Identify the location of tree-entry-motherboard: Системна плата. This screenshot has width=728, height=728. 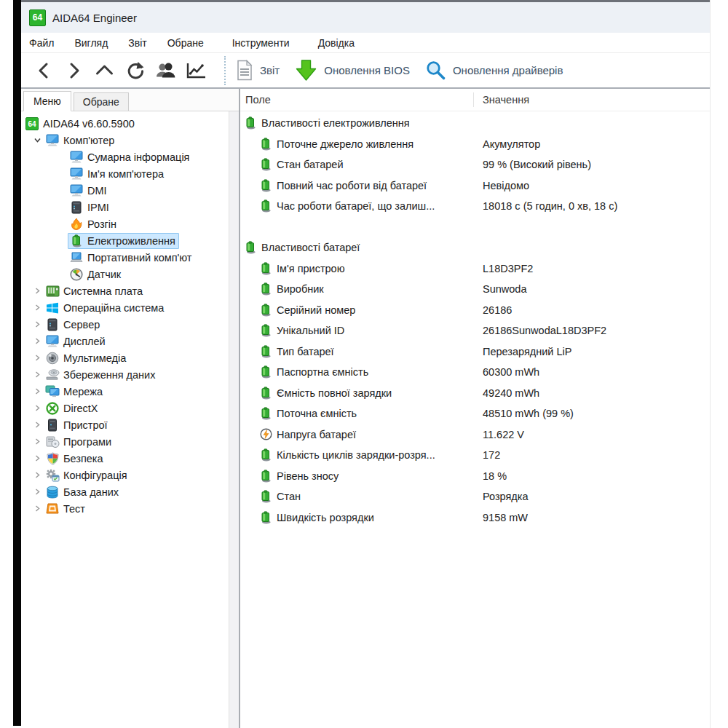
(95, 291).